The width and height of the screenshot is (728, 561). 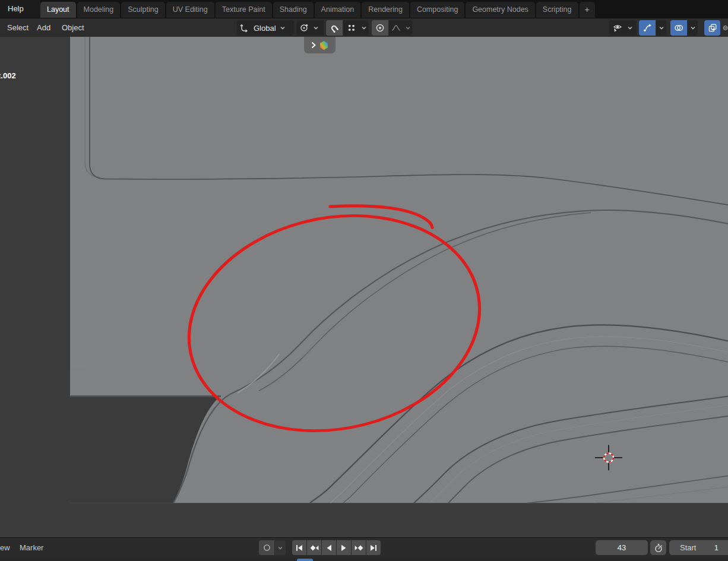 What do you see at coordinates (359, 547) in the screenshot?
I see `next-keyframe-button` at bounding box center [359, 547].